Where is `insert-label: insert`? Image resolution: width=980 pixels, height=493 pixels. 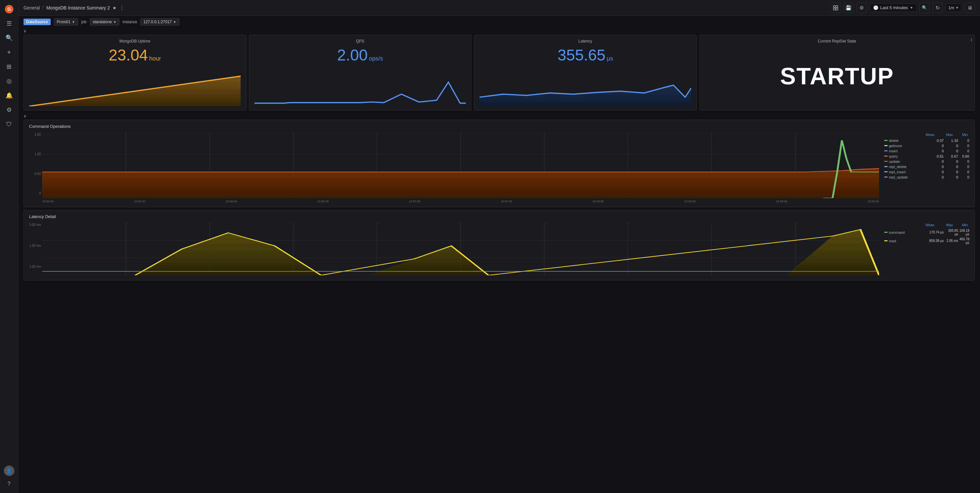 insert-label: insert is located at coordinates (907, 151).